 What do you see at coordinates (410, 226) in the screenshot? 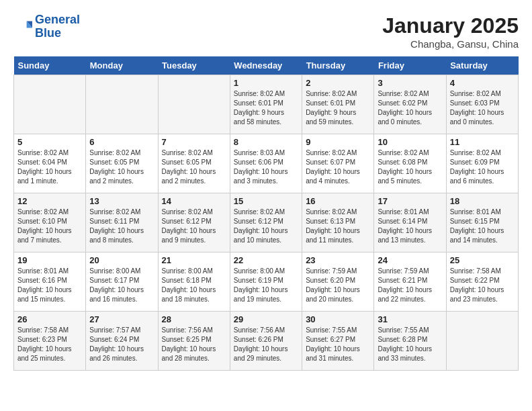
I see `day-info: Sunrise: 8:01 AM Sunset: 6:14 PM Dayligh…` at bounding box center [410, 226].